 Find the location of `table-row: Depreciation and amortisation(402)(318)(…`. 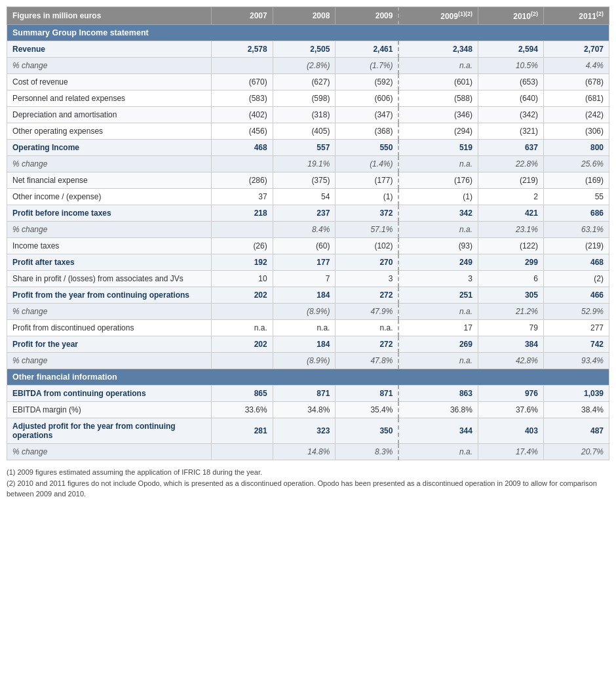

table-row: Depreciation and amortisation(402)(318)(… is located at coordinates (308, 115).